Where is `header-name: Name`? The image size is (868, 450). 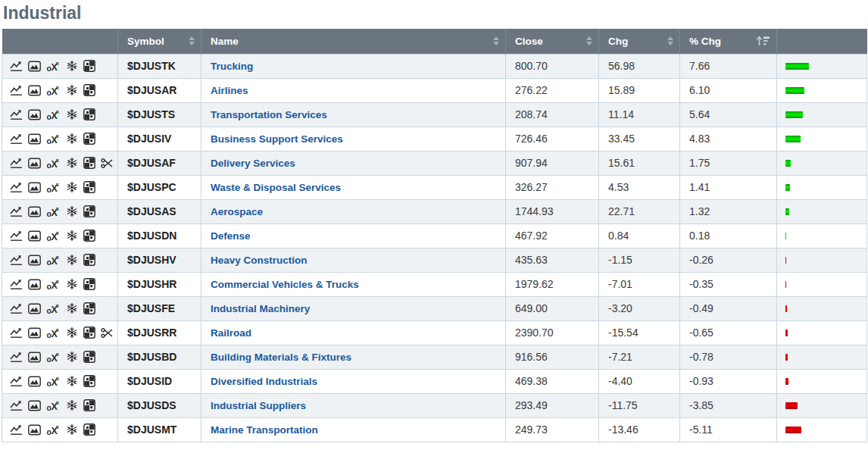
header-name: Name is located at coordinates (354, 41).